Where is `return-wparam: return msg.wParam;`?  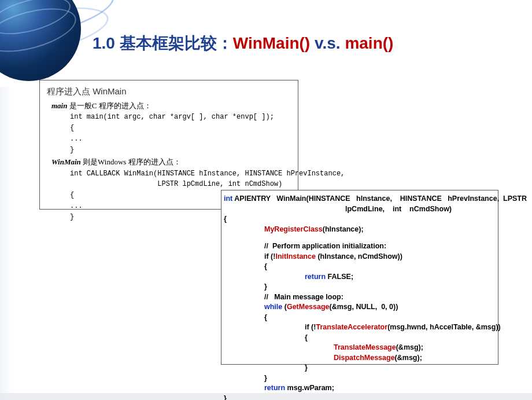
return-wparam: return msg.wParam; is located at coordinates (360, 388).